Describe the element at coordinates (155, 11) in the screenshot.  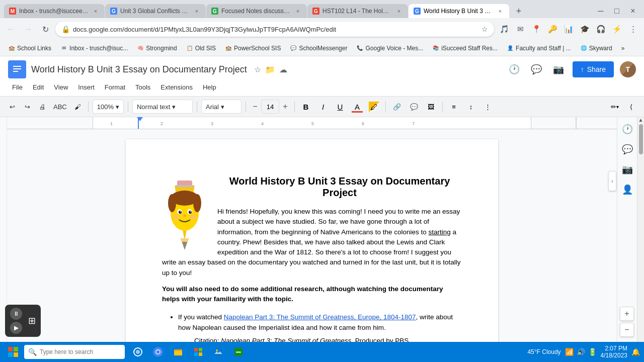
I see `tab-unit3: G Unit 3 Global Conflicts - Goo... ×` at that location.